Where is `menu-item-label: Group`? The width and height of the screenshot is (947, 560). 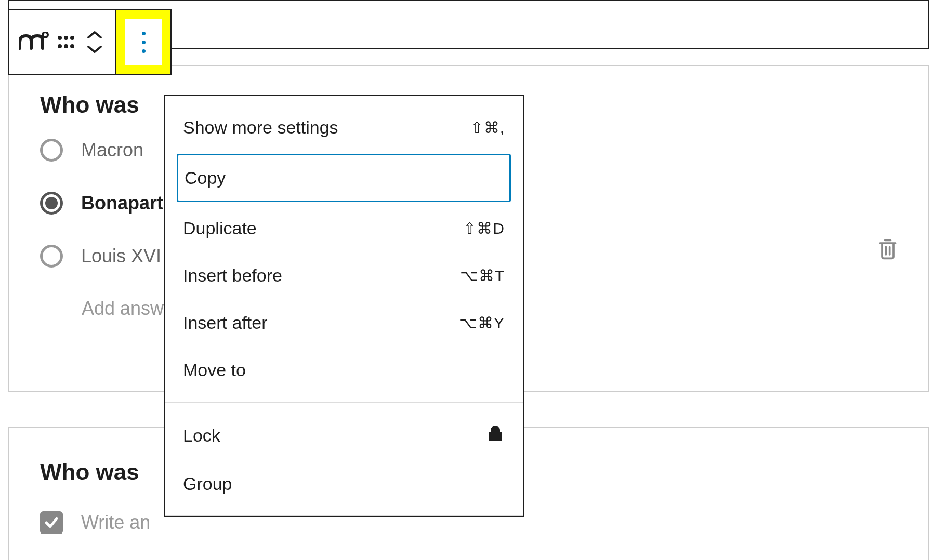
menu-item-label: Group is located at coordinates (208, 484).